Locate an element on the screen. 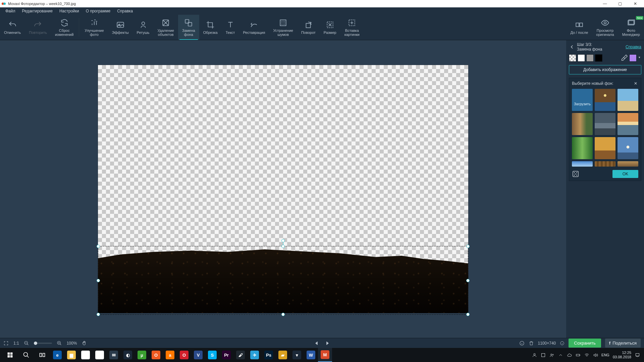 The width and height of the screenshot is (644, 362). ok-button: OK is located at coordinates (625, 174).